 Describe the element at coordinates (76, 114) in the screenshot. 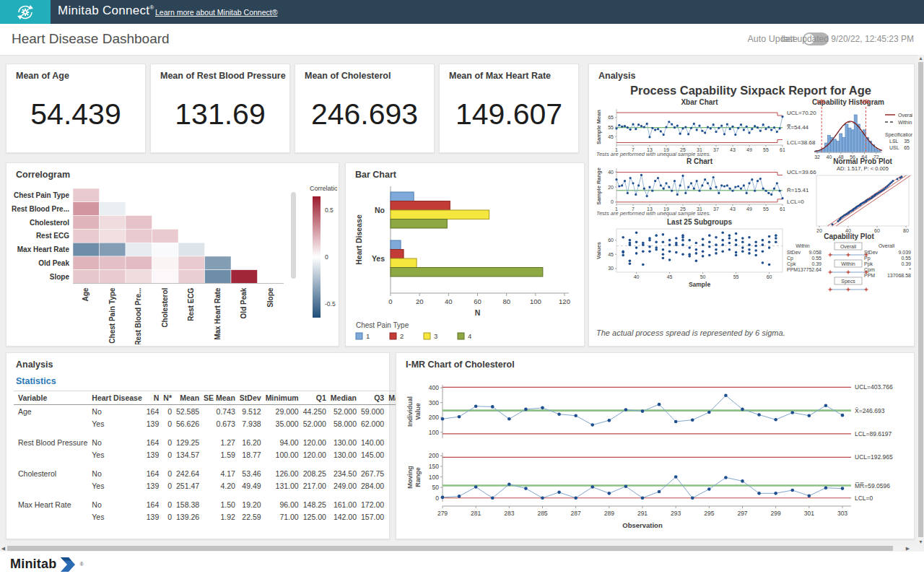

I see `kpi-value: 54.439` at that location.